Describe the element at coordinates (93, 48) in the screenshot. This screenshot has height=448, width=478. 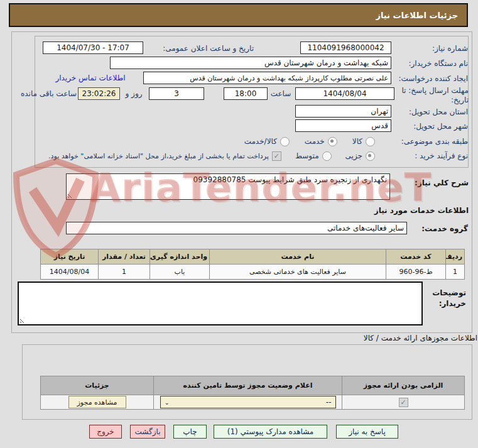
I see `announce-datetime-field` at that location.